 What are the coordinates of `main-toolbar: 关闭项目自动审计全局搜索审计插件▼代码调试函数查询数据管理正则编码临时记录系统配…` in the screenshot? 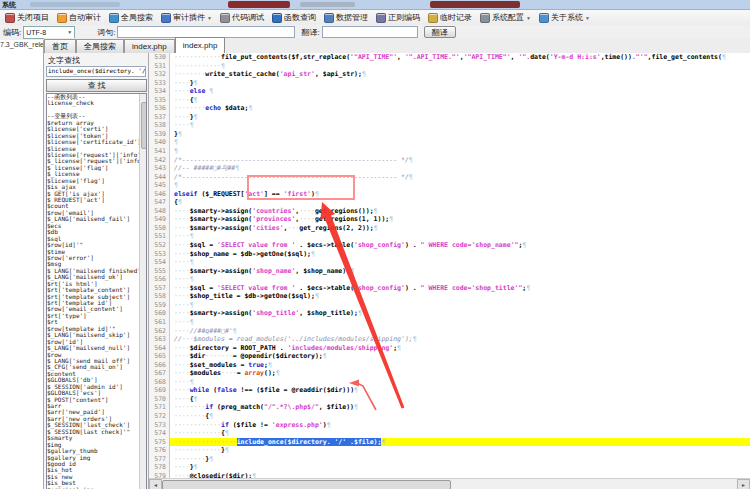 It's located at (375, 18).